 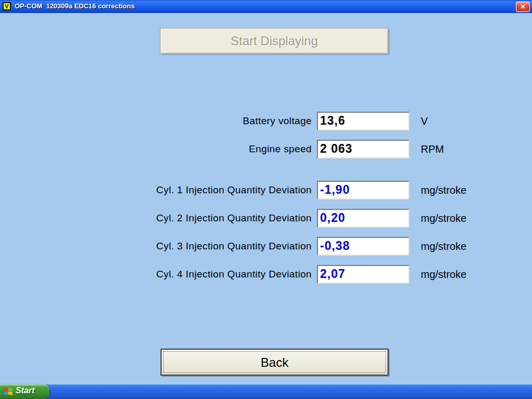 I want to click on window-title: OP-COM 120309a EDC16 corrections, so click(x=75, y=6).